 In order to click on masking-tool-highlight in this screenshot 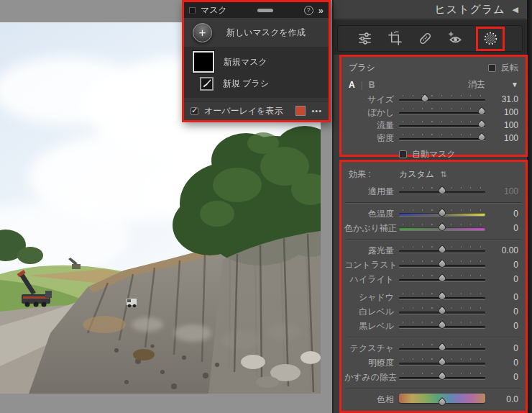, I will do `click(490, 39)`.